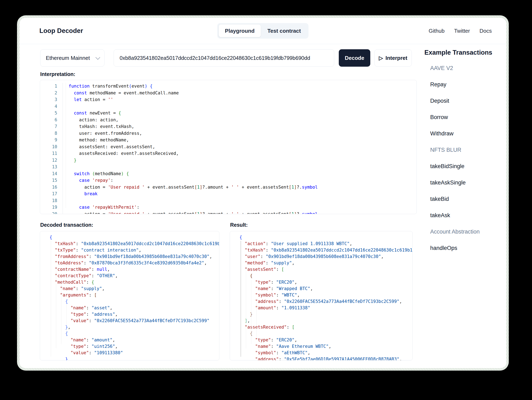 This screenshot has width=532, height=400. Describe the element at coordinates (51, 207) in the screenshot. I see `line-number: 19` at that location.